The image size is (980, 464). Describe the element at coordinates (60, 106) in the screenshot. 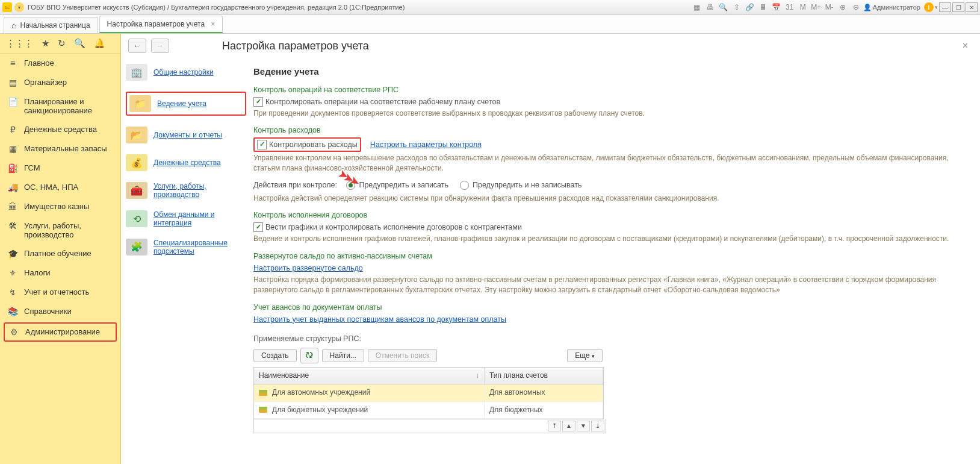

I see `sidebar-item-planning: 📄Планирование и санкционирование` at that location.